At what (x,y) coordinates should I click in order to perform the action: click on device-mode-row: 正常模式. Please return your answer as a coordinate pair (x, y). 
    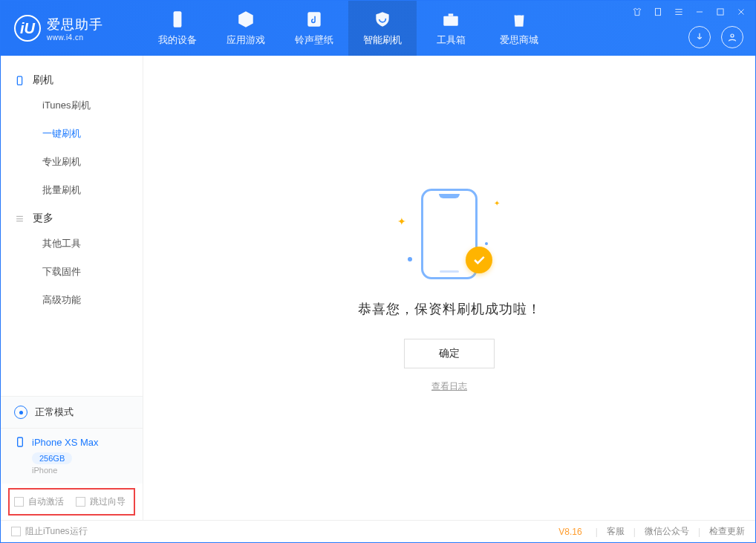
    Looking at the image, I should click on (71, 413).